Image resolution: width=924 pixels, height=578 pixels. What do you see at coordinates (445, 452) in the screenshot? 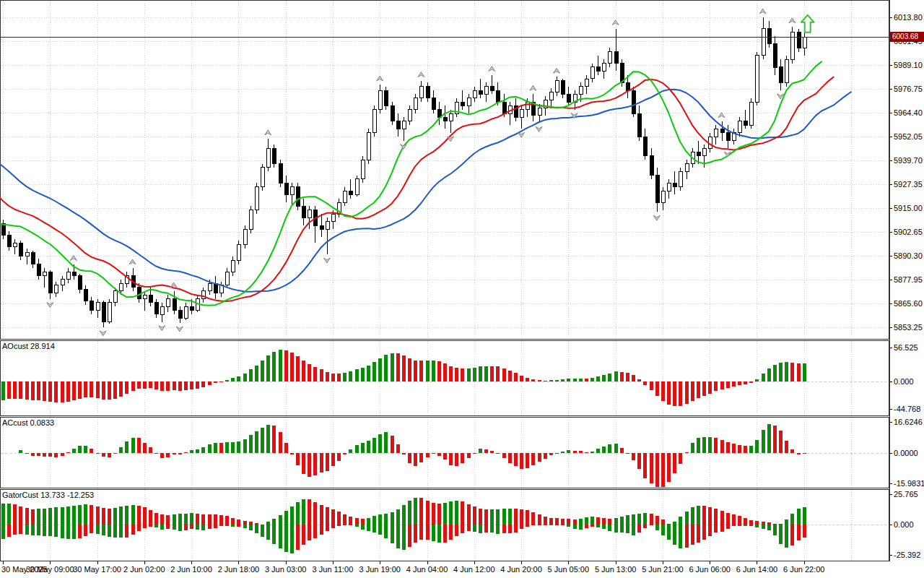
I see `ac-indicator-pane` at bounding box center [445, 452].